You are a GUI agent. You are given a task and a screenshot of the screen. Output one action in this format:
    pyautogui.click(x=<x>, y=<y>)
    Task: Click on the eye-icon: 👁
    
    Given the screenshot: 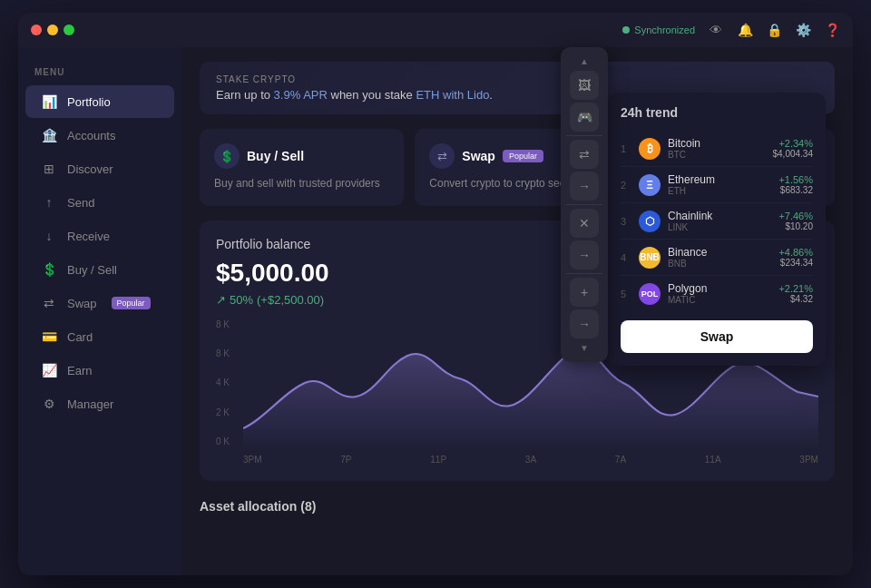 What is the action you would take?
    pyautogui.click(x=716, y=30)
    